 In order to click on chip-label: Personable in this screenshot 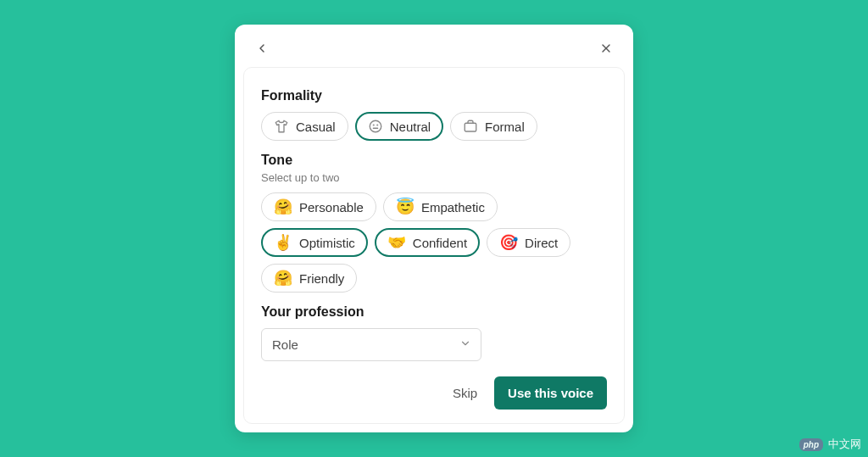, I will do `click(331, 207)`.